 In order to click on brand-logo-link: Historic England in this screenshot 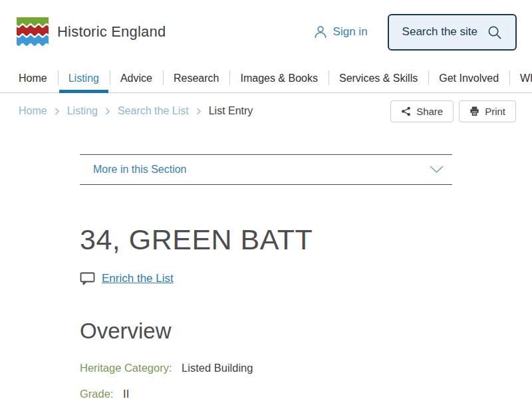, I will do `click(91, 32)`.